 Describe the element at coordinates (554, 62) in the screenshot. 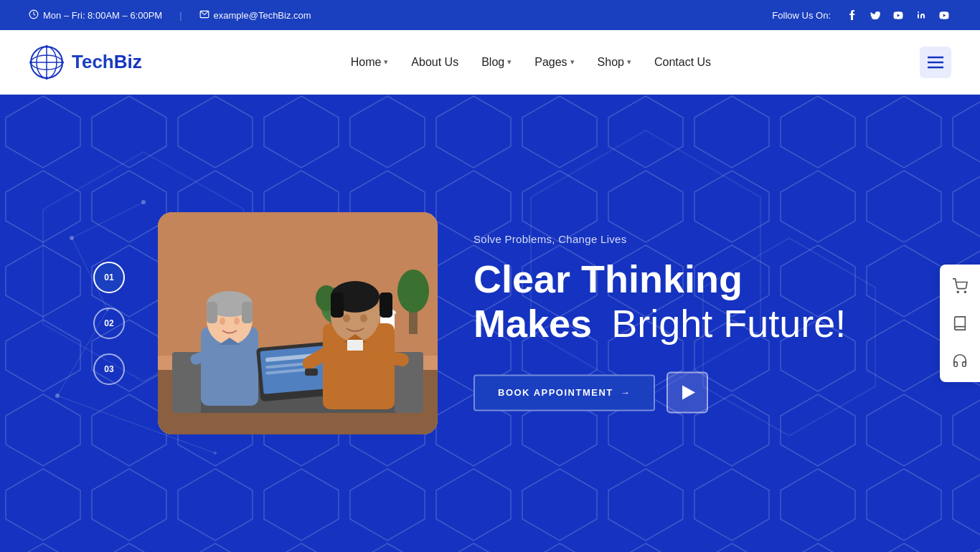

I see `nav-pages: Pages ▾` at that location.